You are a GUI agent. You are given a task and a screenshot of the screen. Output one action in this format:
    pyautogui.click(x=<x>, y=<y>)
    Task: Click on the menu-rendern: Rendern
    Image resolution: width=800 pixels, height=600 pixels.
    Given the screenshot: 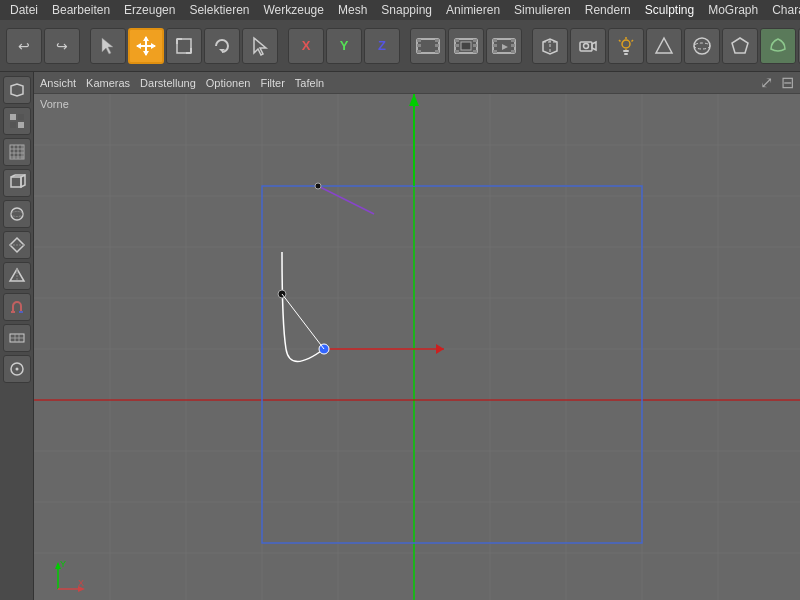 What is the action you would take?
    pyautogui.click(x=608, y=10)
    